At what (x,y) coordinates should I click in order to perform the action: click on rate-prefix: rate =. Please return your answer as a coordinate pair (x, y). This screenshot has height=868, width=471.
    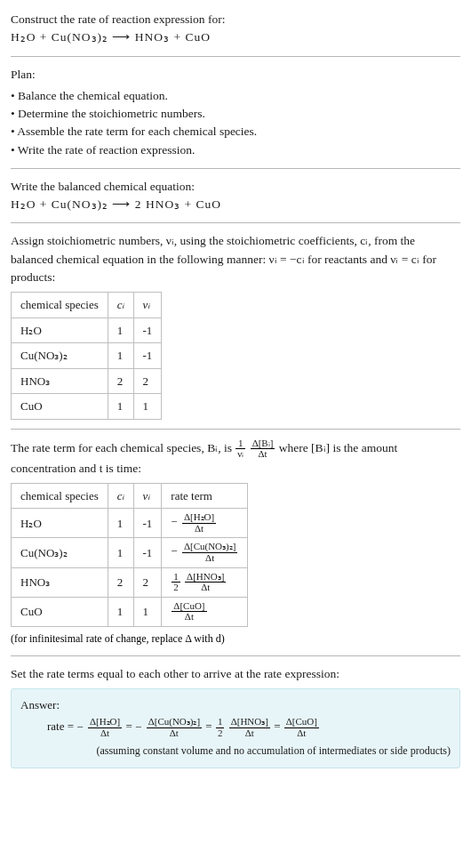
    Looking at the image, I should click on (62, 727).